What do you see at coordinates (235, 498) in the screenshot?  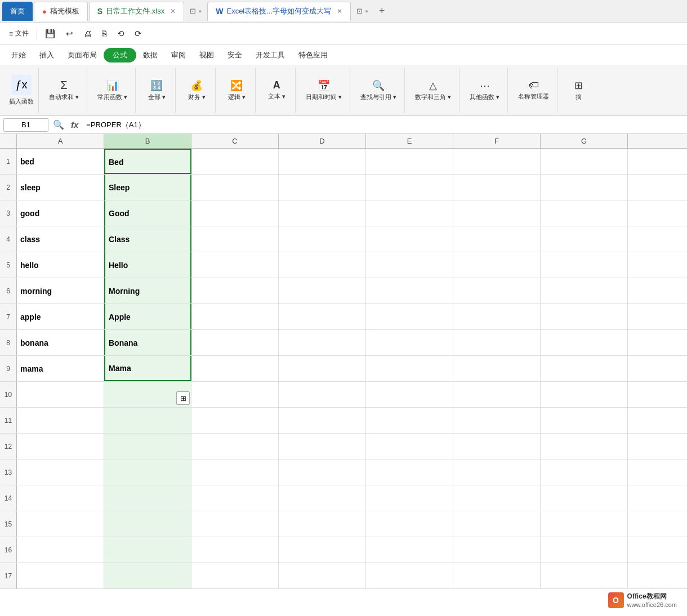 I see `cell-c14` at bounding box center [235, 498].